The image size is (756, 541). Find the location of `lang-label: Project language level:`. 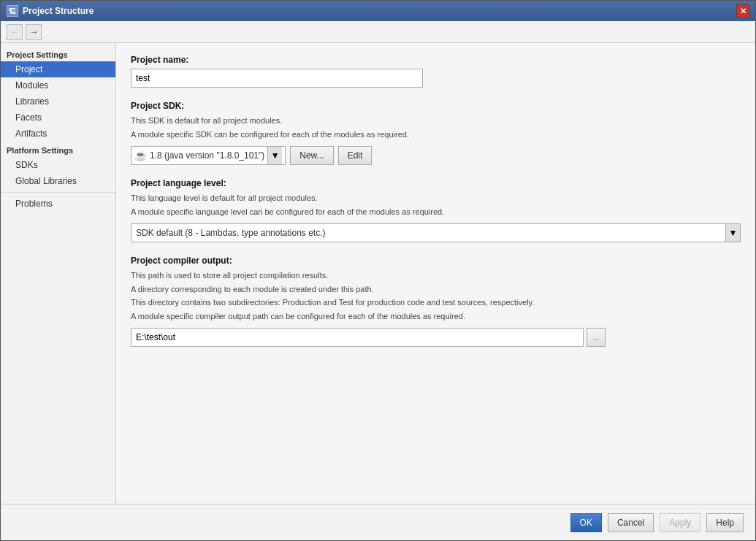

lang-label: Project language level: is located at coordinates (435, 183).